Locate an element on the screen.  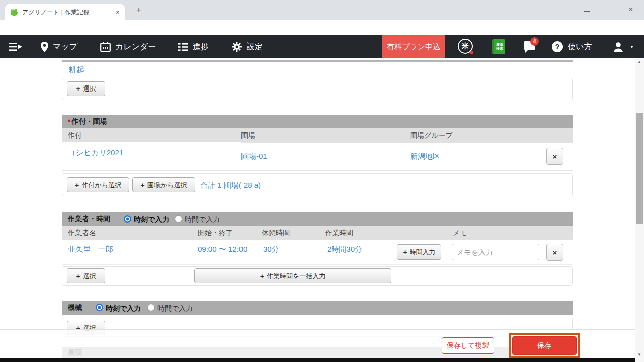
paid-plan-button: 有料プラン申込 is located at coordinates (414, 47).